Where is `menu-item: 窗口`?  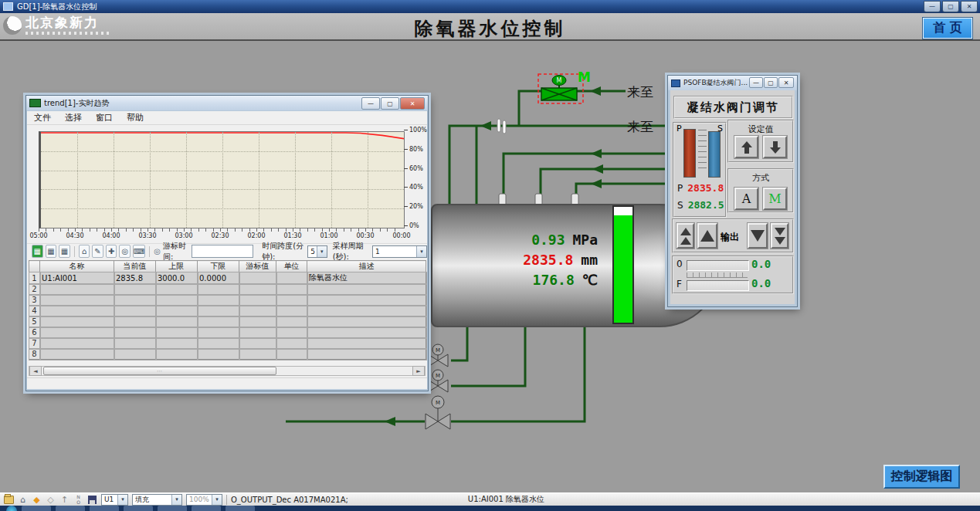
menu-item: 窗口 is located at coordinates (104, 117).